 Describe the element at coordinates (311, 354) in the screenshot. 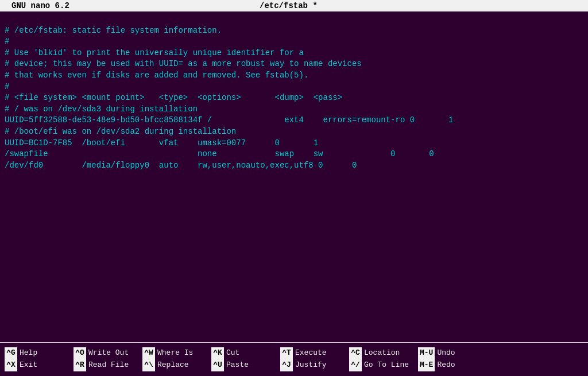

I see `shortcut-label: Execute` at that location.